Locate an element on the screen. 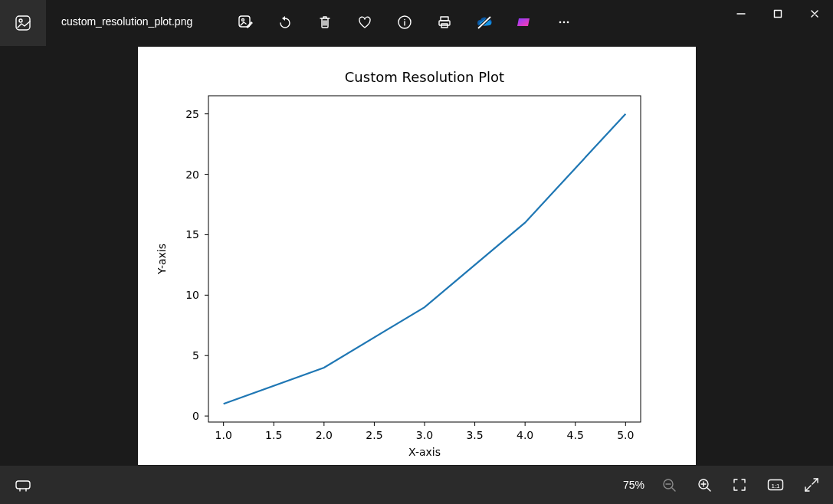 Image resolution: width=833 pixels, height=504 pixels. filename: custom_resolution_plot.png is located at coordinates (120, 14).